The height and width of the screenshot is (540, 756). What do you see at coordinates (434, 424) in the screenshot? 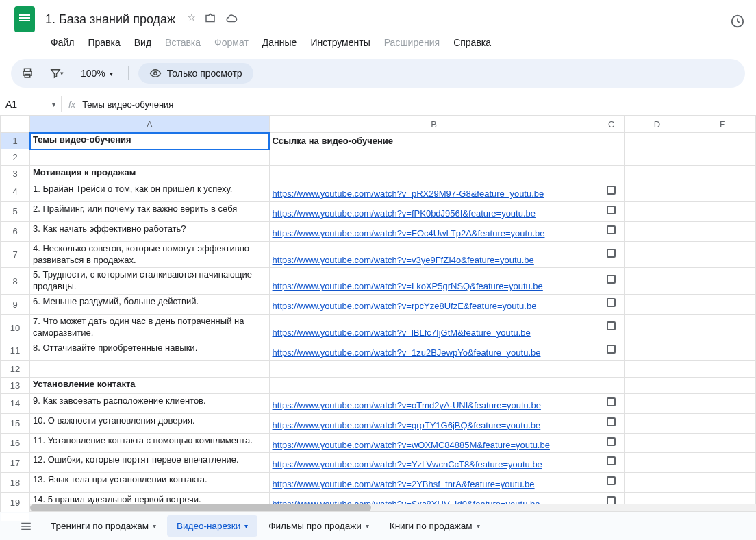
I see `cell: https://www.youtube.com/watch?v=qrpTY1G6…` at bounding box center [434, 424].